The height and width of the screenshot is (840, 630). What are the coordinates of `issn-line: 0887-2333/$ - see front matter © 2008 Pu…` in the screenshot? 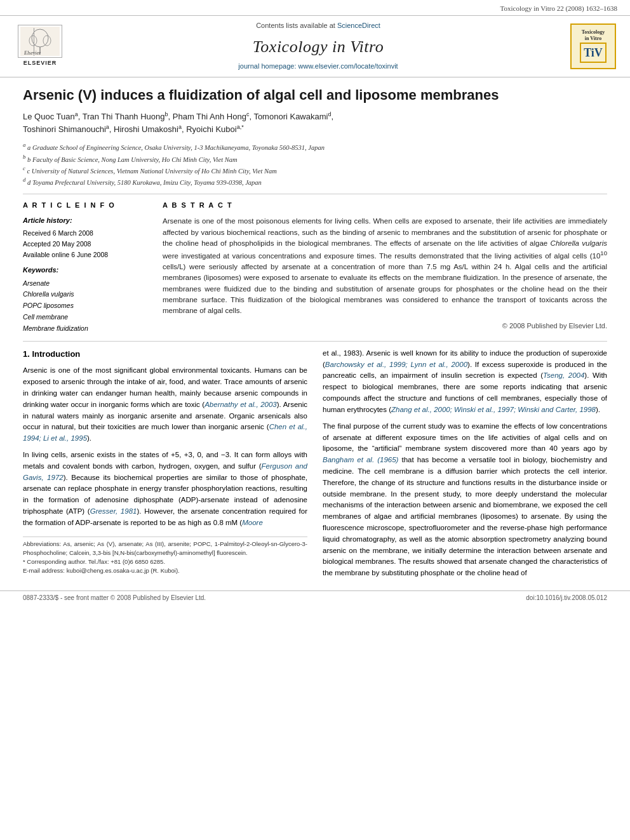 It's located at (114, 598).